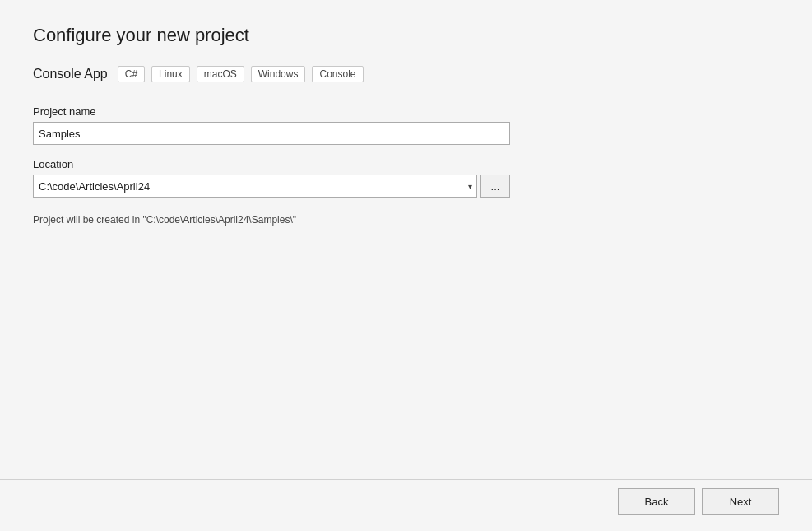  Describe the element at coordinates (337, 74) in the screenshot. I see `tag-console: Console` at that location.